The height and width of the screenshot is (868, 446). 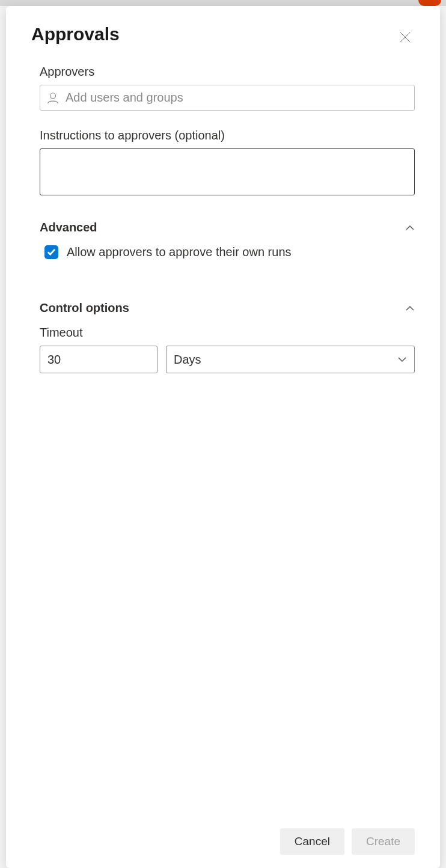 I want to click on timeout-unit-select: Days, so click(x=290, y=359).